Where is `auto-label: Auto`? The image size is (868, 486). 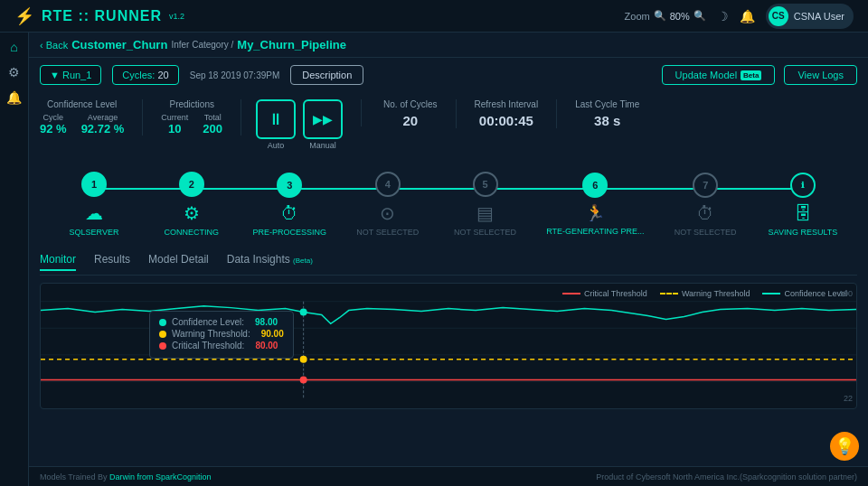 auto-label: Auto is located at coordinates (277, 145).